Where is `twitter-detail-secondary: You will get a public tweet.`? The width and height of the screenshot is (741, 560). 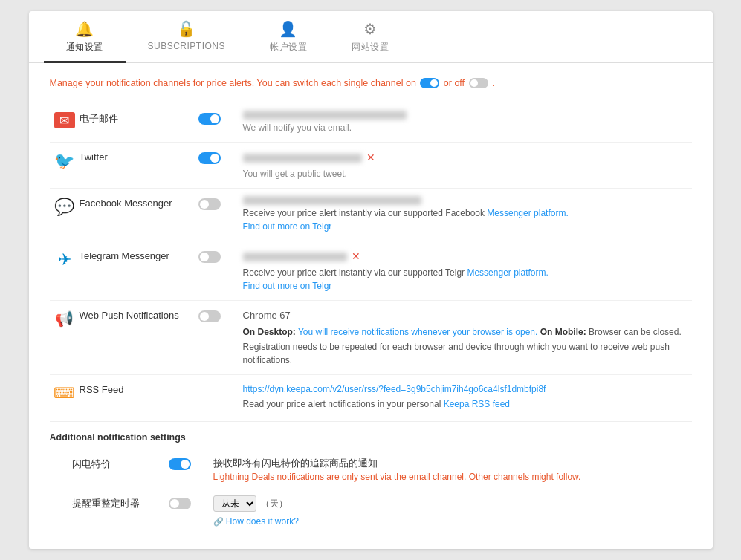
twitter-detail-secondary: You will get a public tweet. is located at coordinates (467, 174).